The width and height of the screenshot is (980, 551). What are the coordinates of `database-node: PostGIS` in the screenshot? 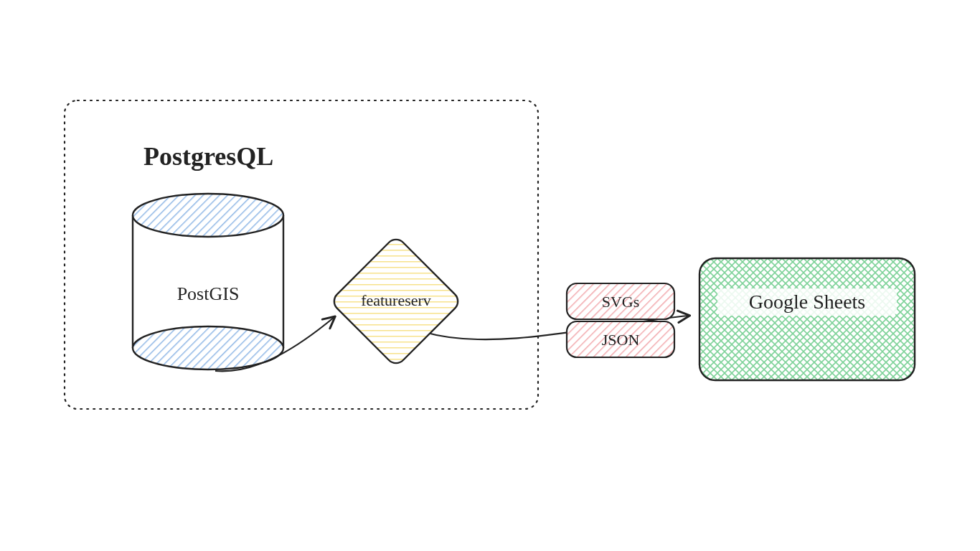 It's located at (208, 281).